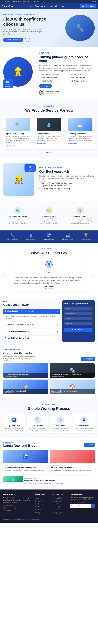 Image resolution: width=98 pixels, height=644 pixels. What do you see at coordinates (57, 501) in the screenshot?
I see `footer-service-1: Leak Detection` at bounding box center [57, 501].